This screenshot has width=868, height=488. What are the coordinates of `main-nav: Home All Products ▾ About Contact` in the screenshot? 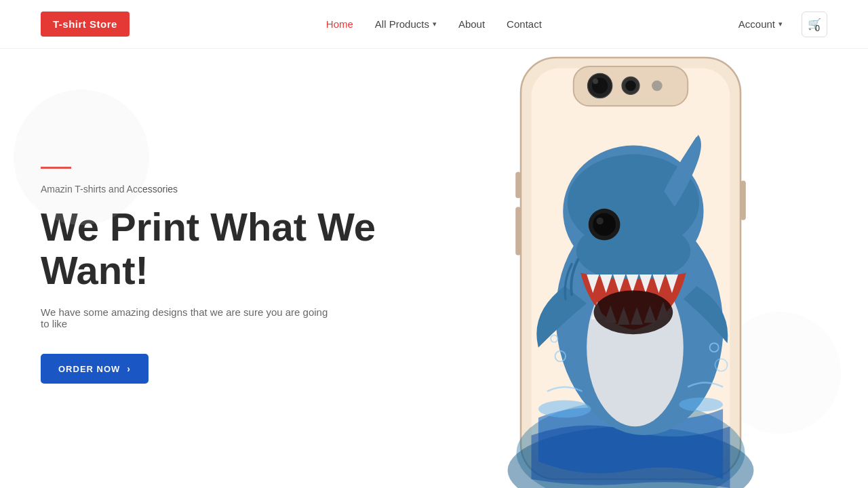 It's located at (434, 24).